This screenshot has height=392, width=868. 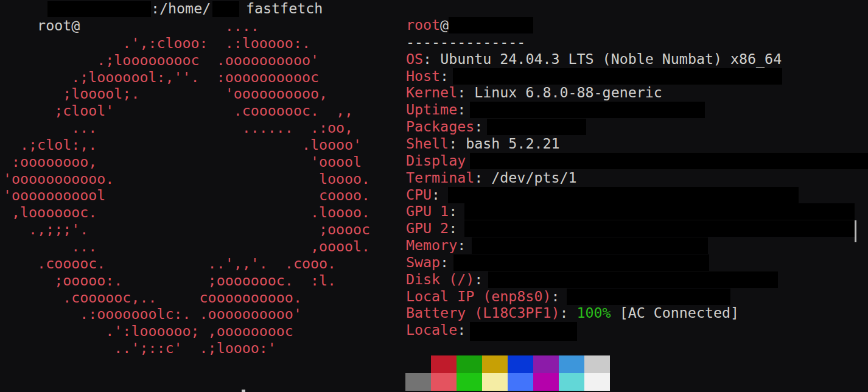 I want to click on prompt-command: fastfetch, so click(x=284, y=9).